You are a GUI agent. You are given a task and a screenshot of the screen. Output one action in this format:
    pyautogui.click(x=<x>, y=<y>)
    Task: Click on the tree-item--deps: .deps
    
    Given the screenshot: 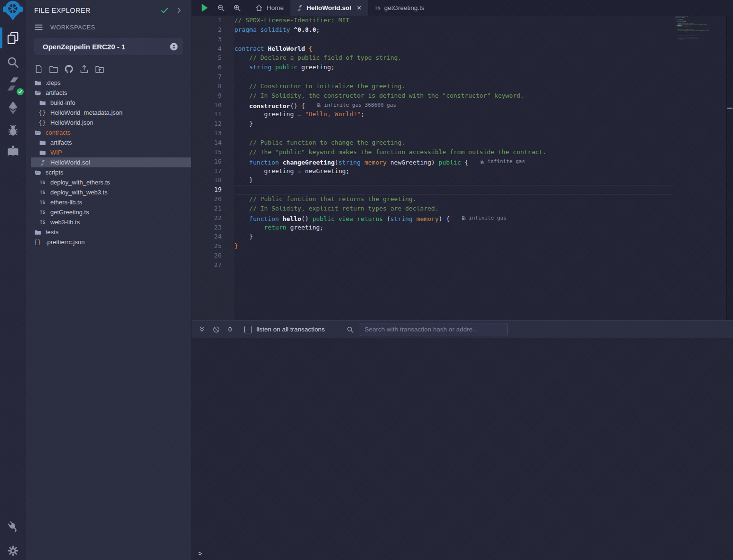 What is the action you would take?
    pyautogui.click(x=108, y=83)
    